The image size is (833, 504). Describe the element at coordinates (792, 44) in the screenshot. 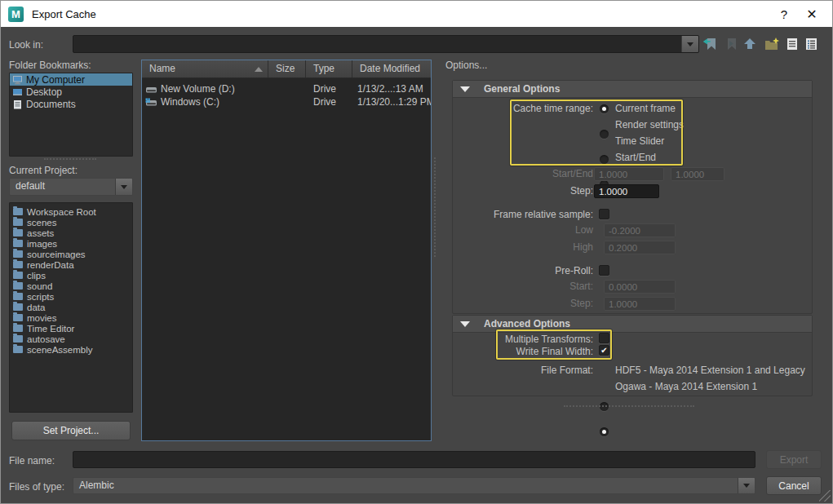

I see `list-view-icon` at that location.